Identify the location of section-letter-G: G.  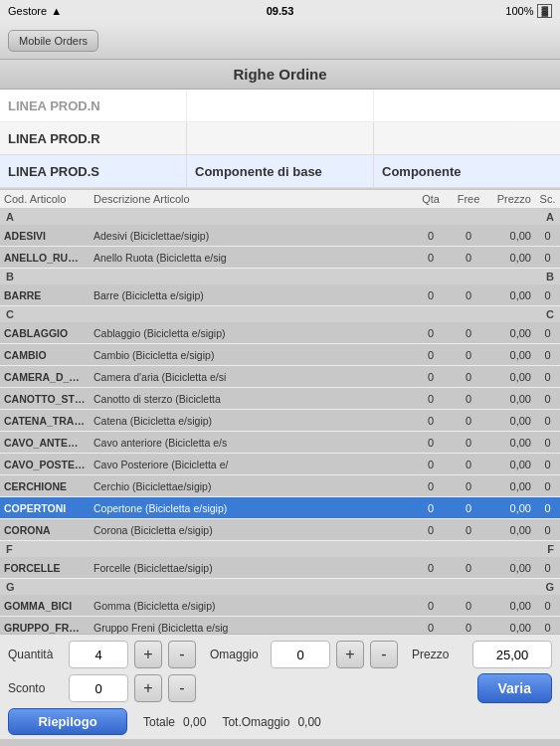
(10, 587).